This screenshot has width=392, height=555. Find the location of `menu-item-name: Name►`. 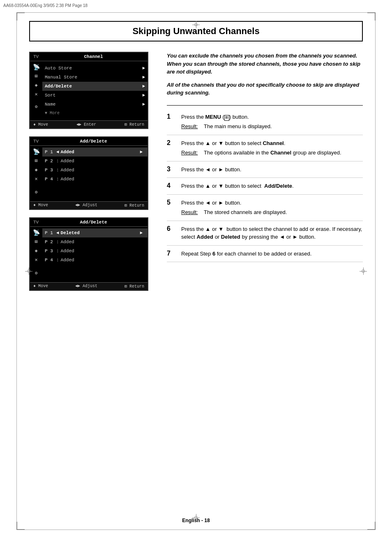

menu-item-name: Name► is located at coordinates (95, 104).